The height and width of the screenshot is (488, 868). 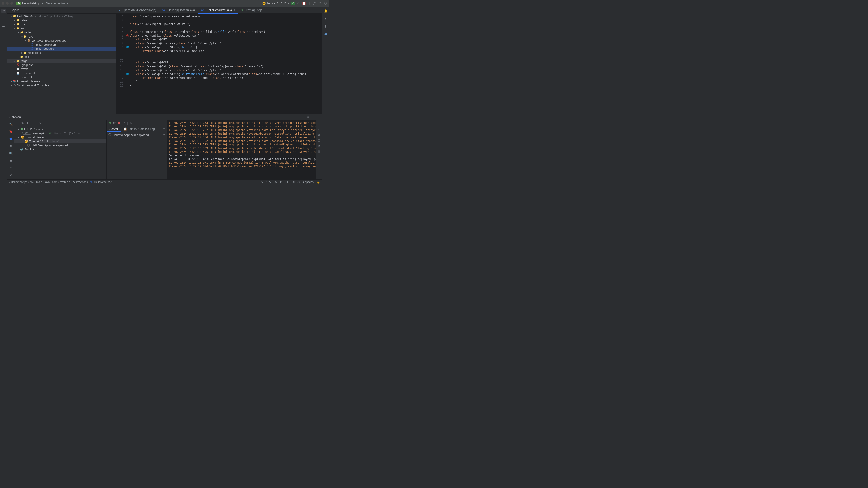 I want to click on focus-icon: ⊙, so click(x=308, y=117).